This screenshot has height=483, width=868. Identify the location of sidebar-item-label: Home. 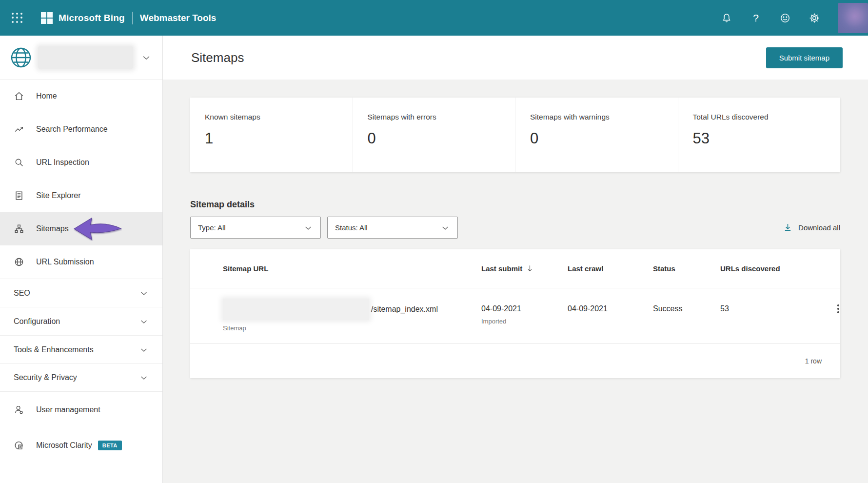
(47, 96).